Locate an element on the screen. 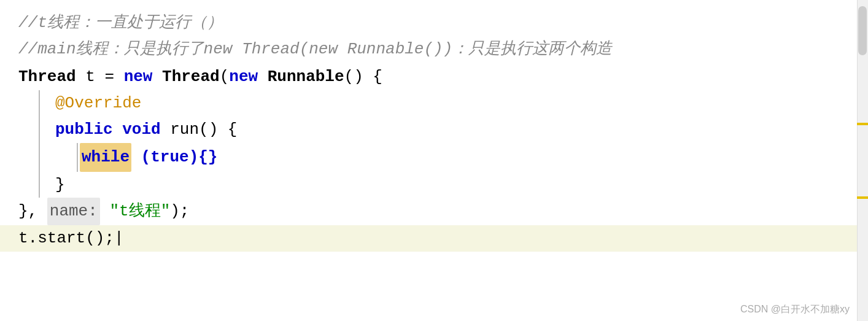 The height and width of the screenshot is (321, 868). tstart-code: t.start(); is located at coordinates (66, 238).